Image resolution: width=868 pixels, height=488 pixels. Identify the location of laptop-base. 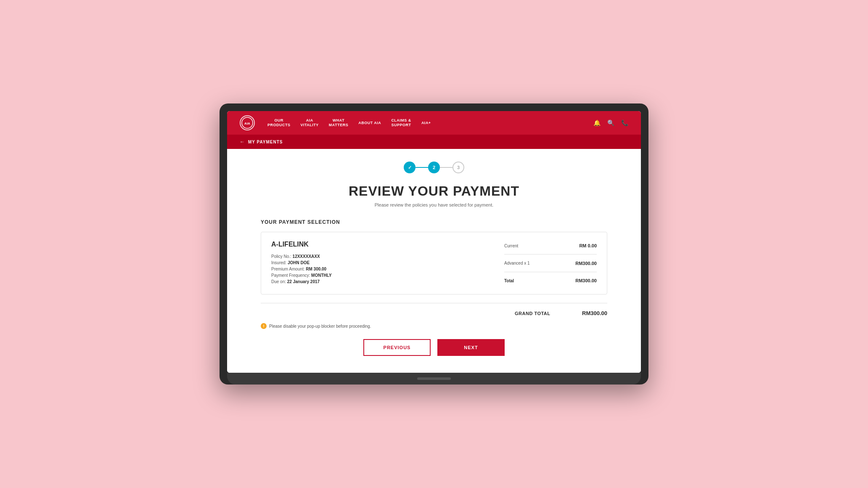
(434, 379).